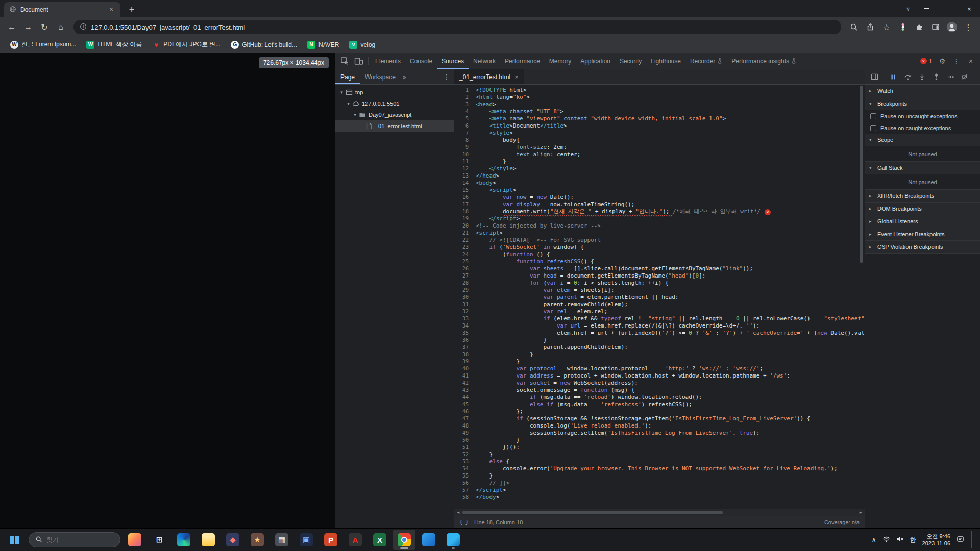  What do you see at coordinates (542, 312) in the screenshot?
I see `code-line-text: var rel = elem.rel;` at bounding box center [542, 312].